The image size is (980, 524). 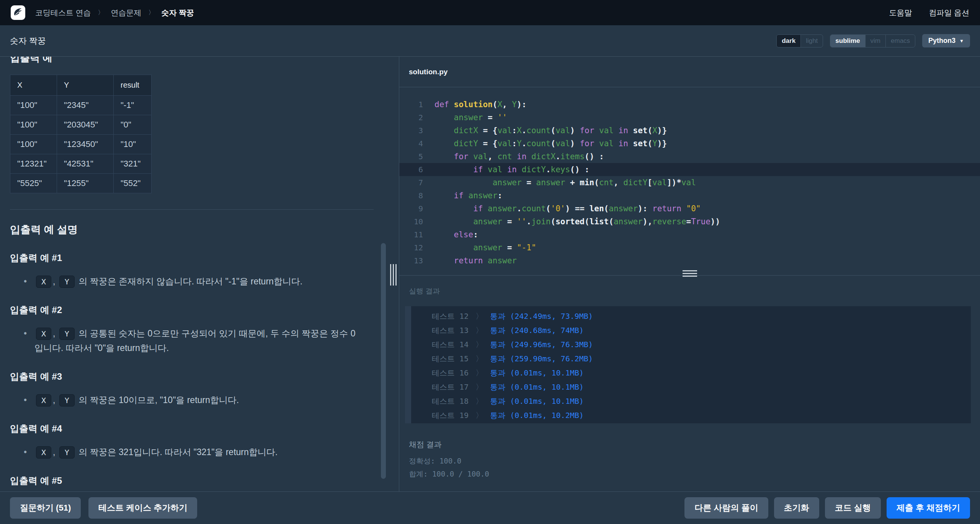 I want to click on run-code-button: 코드 실행, so click(x=853, y=508).